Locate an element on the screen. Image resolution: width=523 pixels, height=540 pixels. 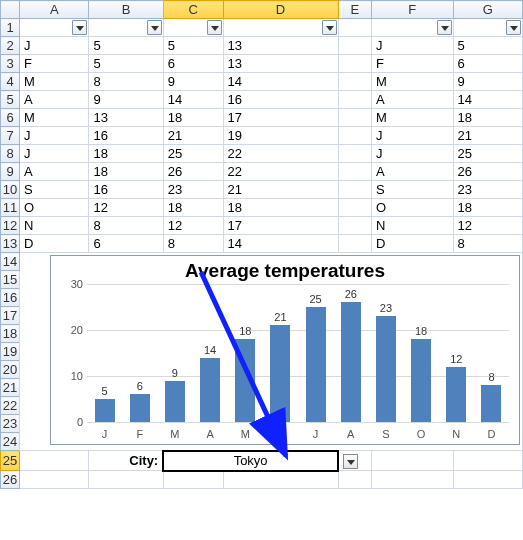
row-header-16: 16 is located at coordinates (10, 298).